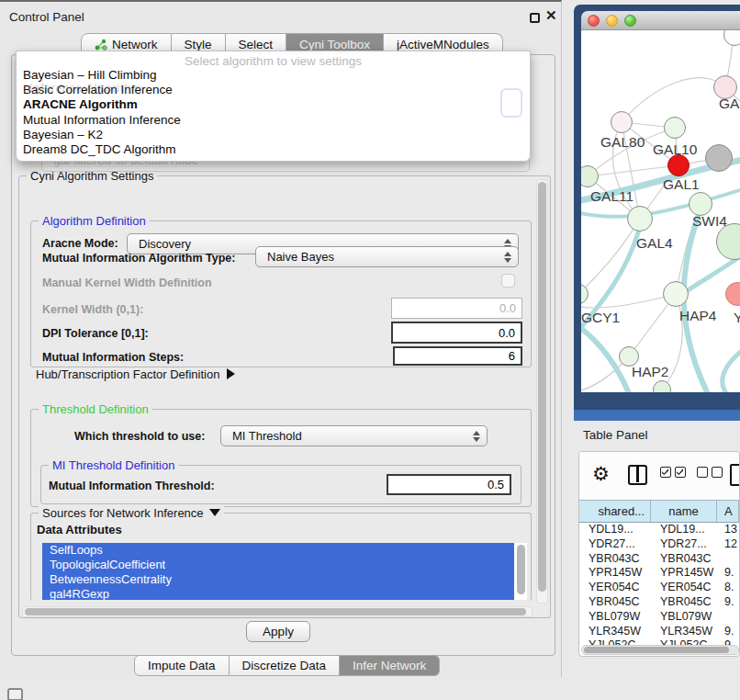 The image size is (740, 700). What do you see at coordinates (274, 150) in the screenshot?
I see `algorithm-option: Dream8 DC_TDC Algorithm` at bounding box center [274, 150].